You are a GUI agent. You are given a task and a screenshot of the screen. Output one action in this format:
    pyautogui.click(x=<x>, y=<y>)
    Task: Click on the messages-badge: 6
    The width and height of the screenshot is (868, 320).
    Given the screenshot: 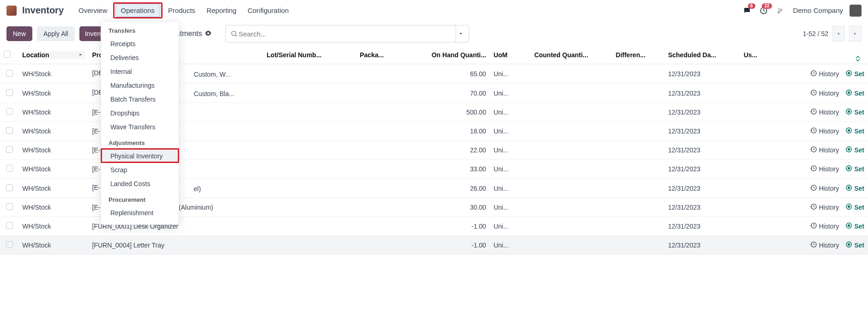 What is the action you would take?
    pyautogui.click(x=752, y=6)
    